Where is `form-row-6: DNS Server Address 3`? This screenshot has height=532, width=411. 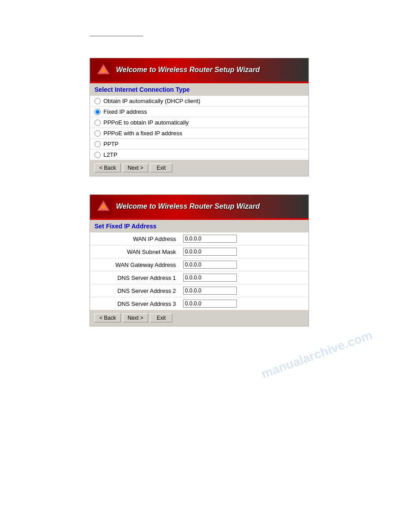 form-row-6: DNS Server Address 3 is located at coordinates (199, 304).